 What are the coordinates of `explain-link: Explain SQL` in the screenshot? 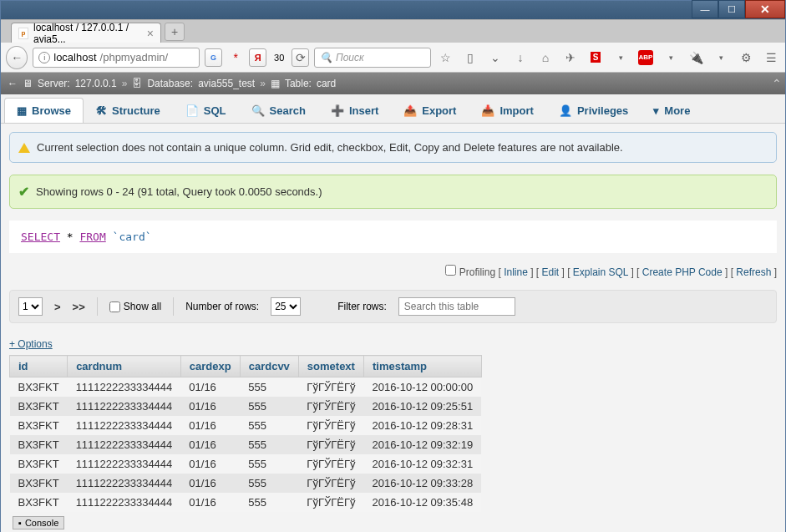 It's located at (601, 272).